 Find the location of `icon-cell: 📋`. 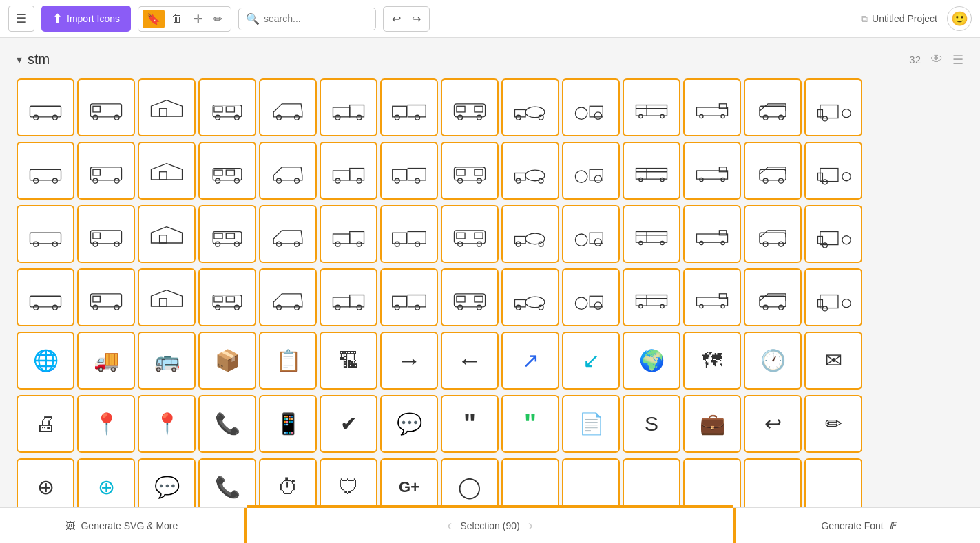

icon-cell: 📋 is located at coordinates (288, 361).